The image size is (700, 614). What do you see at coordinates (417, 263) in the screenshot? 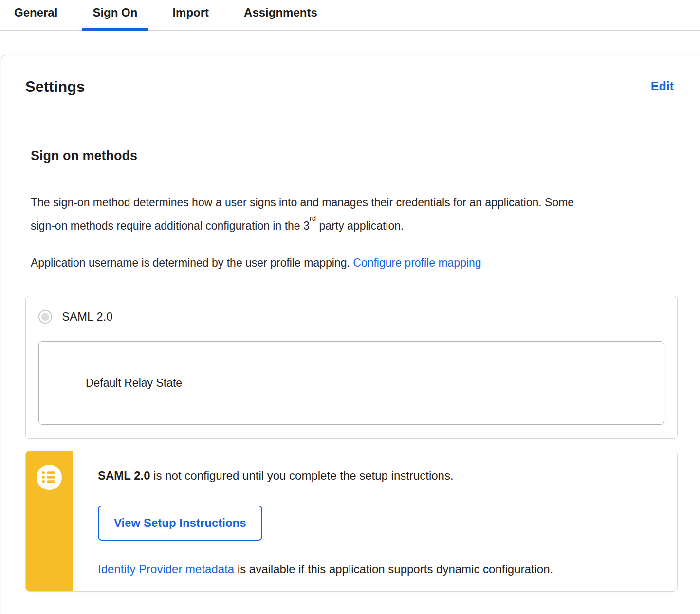
I see `configure-profile-mapping-link: Configure profile mapping` at bounding box center [417, 263].